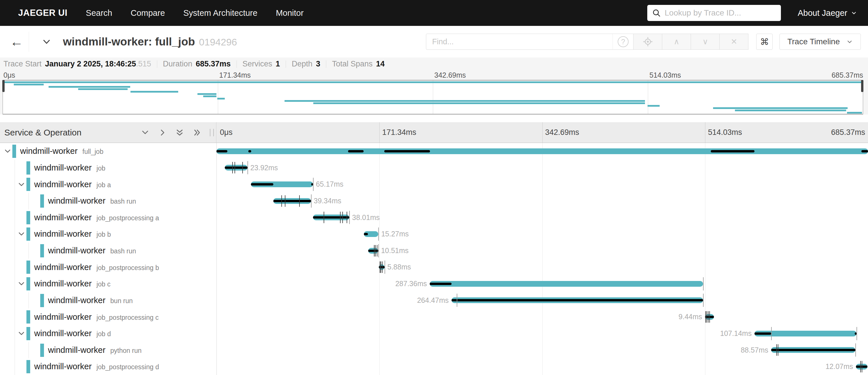  Describe the element at coordinates (9, 75) in the screenshot. I see `minimap-tick-0: 0μs` at that location.